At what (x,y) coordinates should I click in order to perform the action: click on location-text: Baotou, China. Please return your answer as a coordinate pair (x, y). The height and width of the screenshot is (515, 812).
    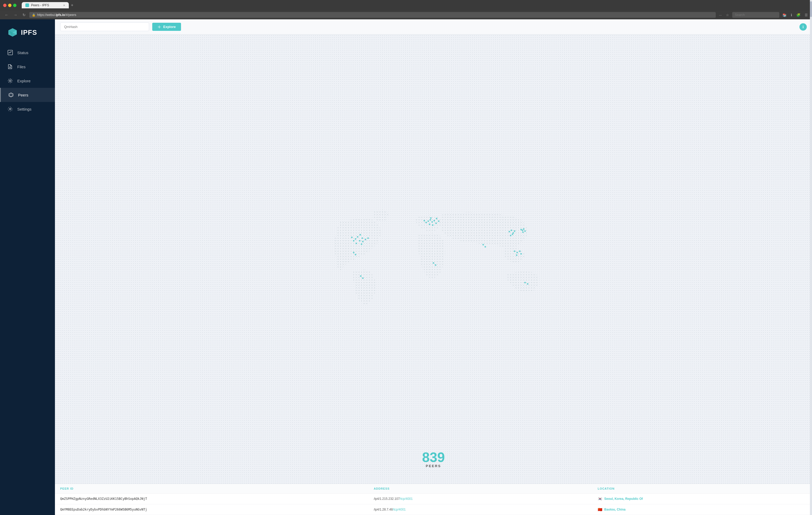
    Looking at the image, I should click on (615, 510).